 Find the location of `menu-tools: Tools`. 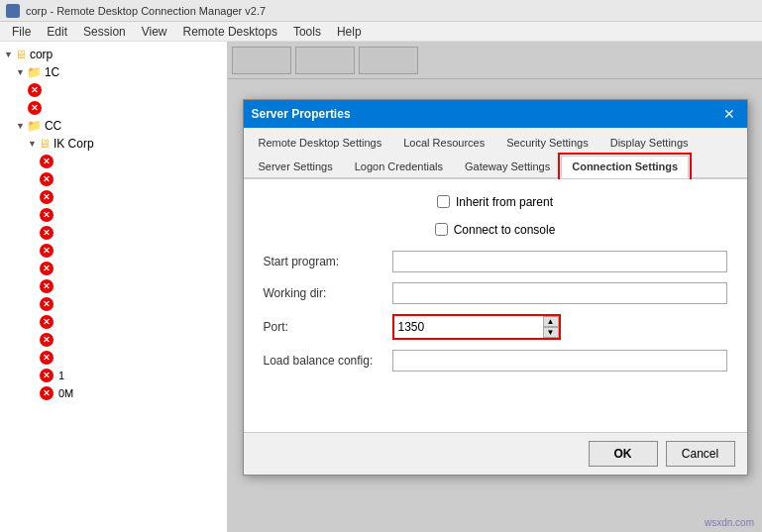

menu-tools: Tools is located at coordinates (307, 32).